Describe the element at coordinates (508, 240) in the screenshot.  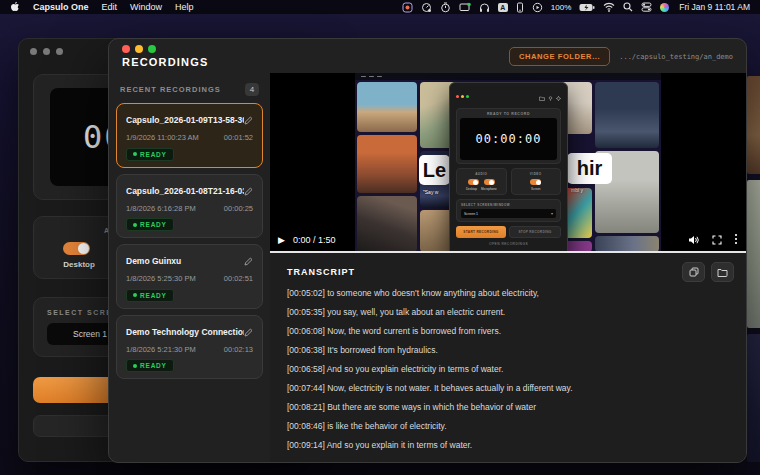
I see `player-controls: ▶ 0:00 / 1:50` at that location.